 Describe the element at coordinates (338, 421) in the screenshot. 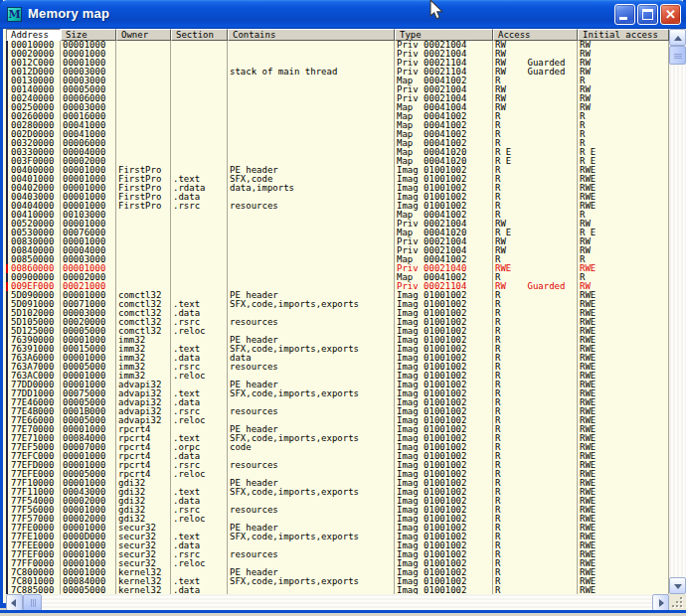

I see `table-row: 77E6600000005000advapi32.relocImag 01001…` at that location.